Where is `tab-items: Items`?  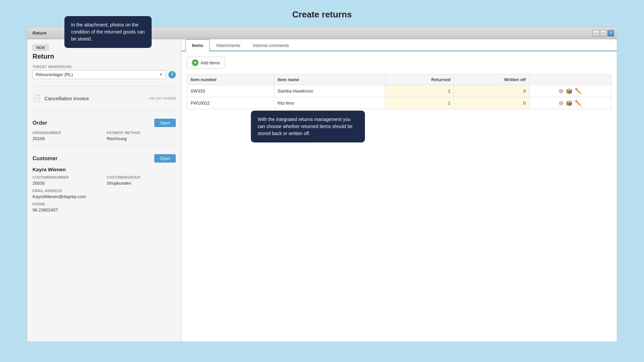
tab-items: Items is located at coordinates (198, 45).